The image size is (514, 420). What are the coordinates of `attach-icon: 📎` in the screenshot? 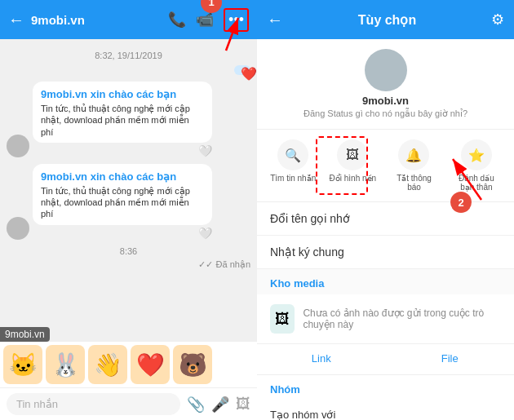 It's located at (196, 405).